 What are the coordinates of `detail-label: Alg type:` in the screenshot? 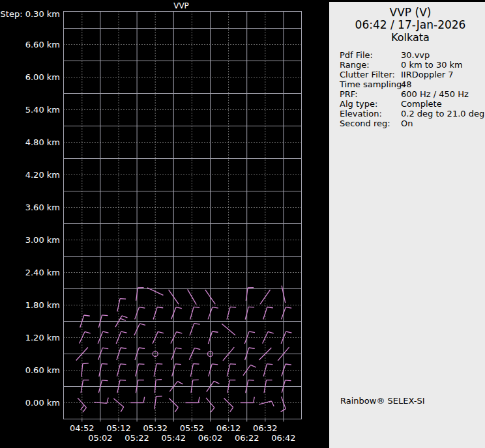 It's located at (370, 104).